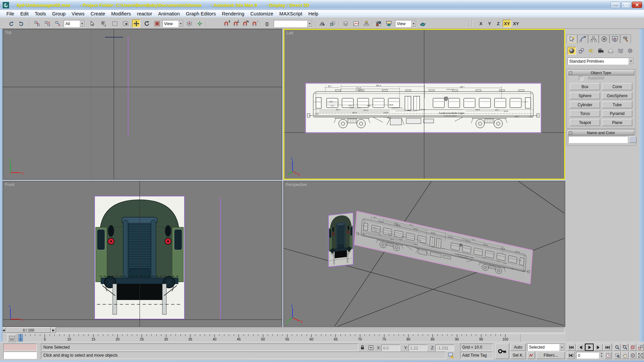 This screenshot has width=644, height=362. Describe the element at coordinates (423, 23) in the screenshot. I see `quick-render-button` at that location.